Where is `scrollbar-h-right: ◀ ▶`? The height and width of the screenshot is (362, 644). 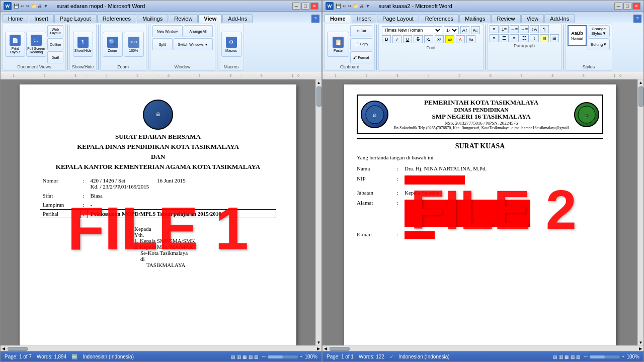
scrollbar-h-right: ◀ ▶ is located at coordinates (483, 348).